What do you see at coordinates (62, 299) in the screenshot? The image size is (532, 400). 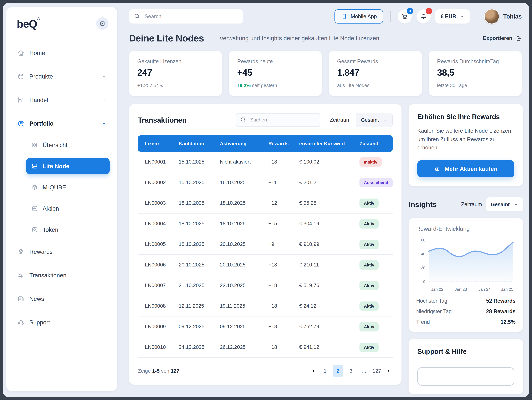 I see `sidebar-item-news: News` at bounding box center [62, 299].